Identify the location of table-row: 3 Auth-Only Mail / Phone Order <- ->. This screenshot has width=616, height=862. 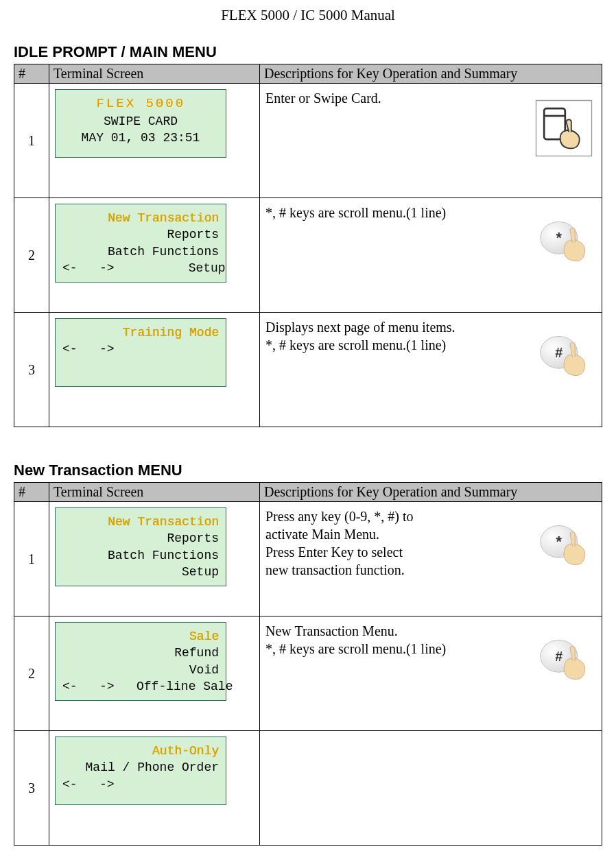
(309, 789).